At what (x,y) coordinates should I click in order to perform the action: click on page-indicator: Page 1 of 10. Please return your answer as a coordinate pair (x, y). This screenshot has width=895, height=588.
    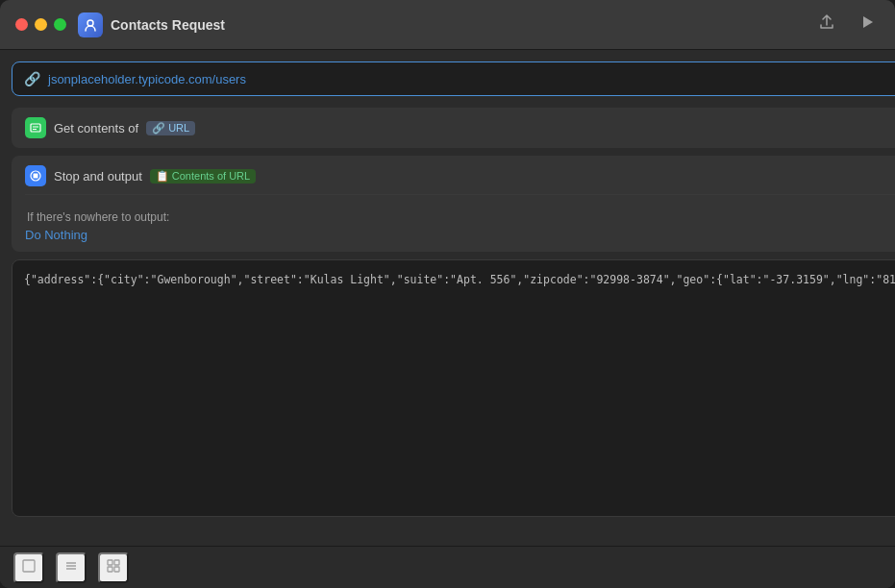
    Looking at the image, I should click on (448, 533).